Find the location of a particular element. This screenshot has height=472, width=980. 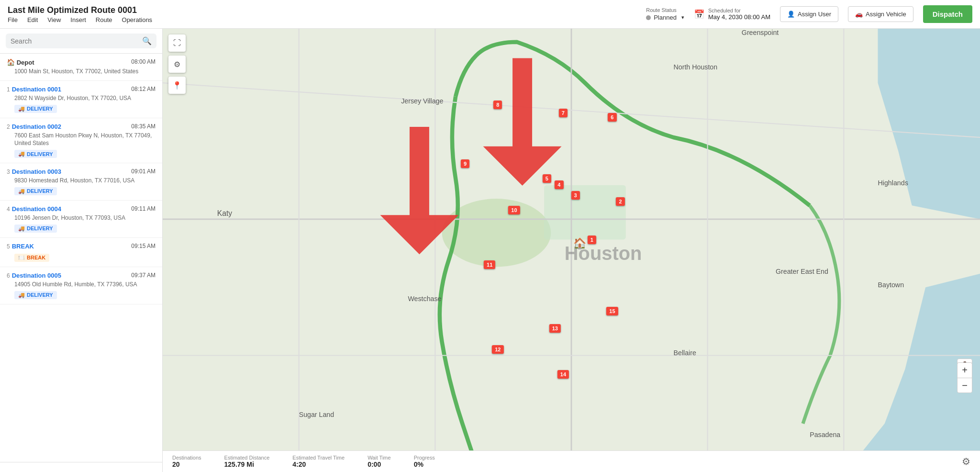

route-list-item: 1Destination 0001 08:12 AM 2802 N Waysid… is located at coordinates (81, 100).